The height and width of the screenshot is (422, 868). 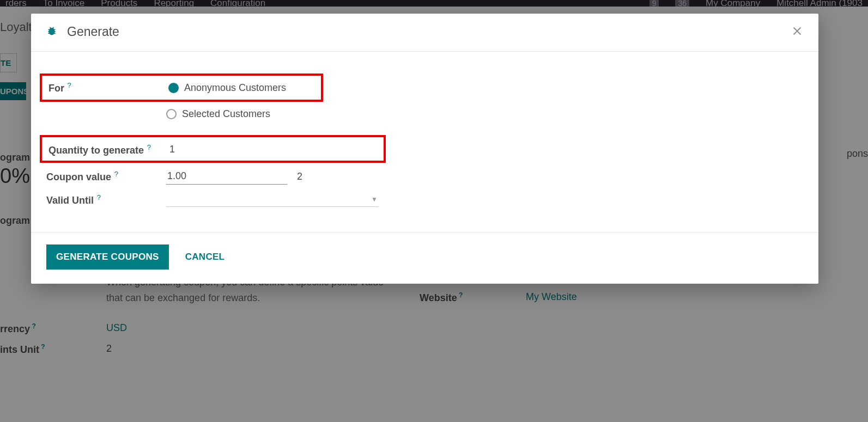 What do you see at coordinates (858, 154) in the screenshot?
I see `pons-label: pons` at bounding box center [858, 154].